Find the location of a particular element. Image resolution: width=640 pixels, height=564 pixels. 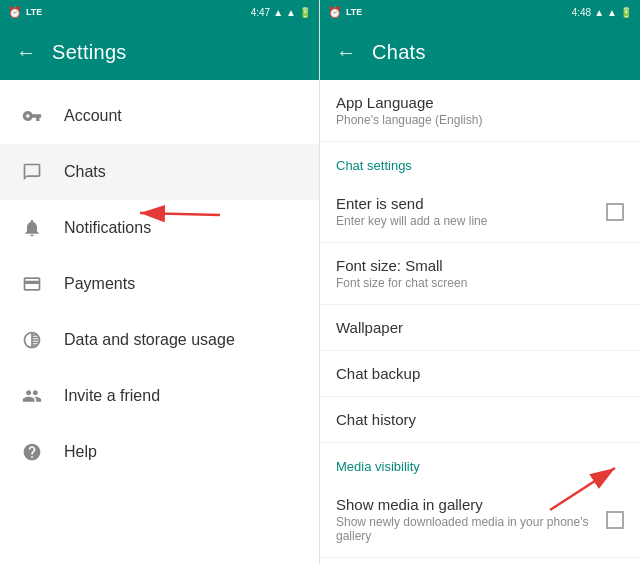

app-language-subtitle: Phone's language (English) is located at coordinates (480, 120).